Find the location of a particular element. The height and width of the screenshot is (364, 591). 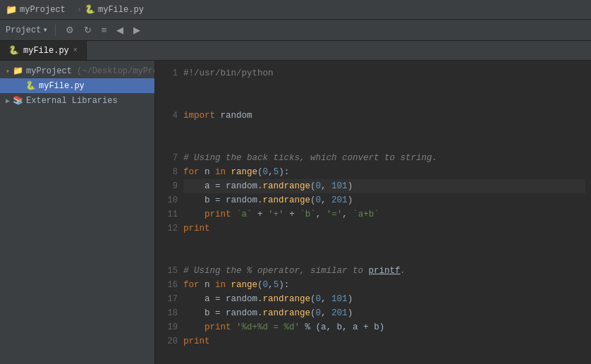

tab-file-icon: 🐍 is located at coordinates (14, 51).